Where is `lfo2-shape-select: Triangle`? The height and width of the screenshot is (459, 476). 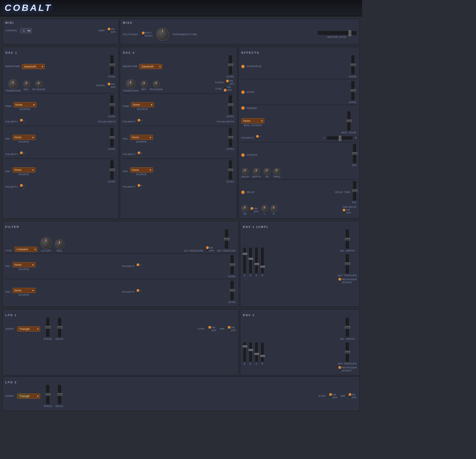 lfo2-shape-select: Triangle is located at coordinates (29, 396).